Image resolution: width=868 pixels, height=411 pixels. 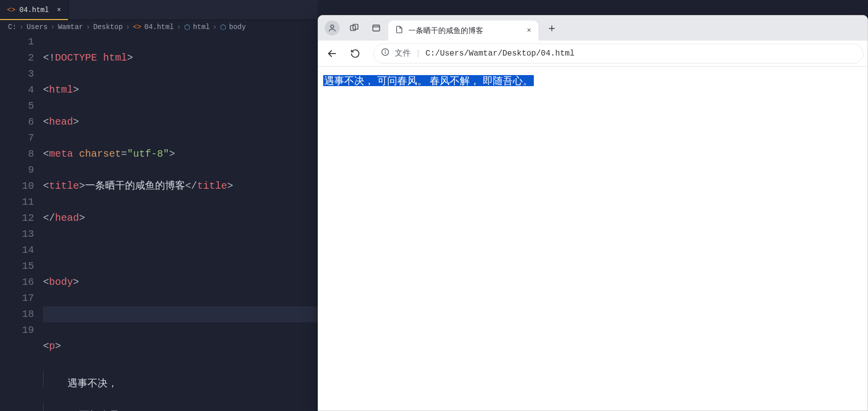 What do you see at coordinates (552, 28) in the screenshot?
I see `new-tab-button: ＋` at bounding box center [552, 28].